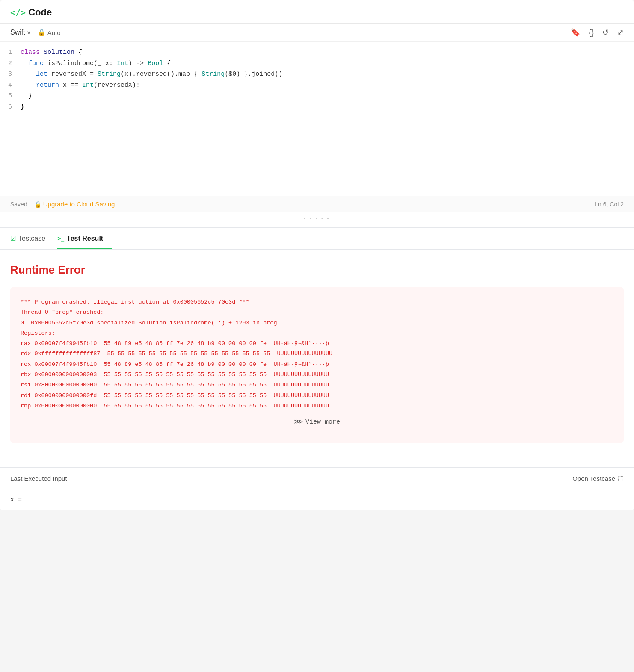 This screenshot has height=672, width=634. What do you see at coordinates (61, 239) in the screenshot?
I see `terminal-icon: >_` at bounding box center [61, 239].